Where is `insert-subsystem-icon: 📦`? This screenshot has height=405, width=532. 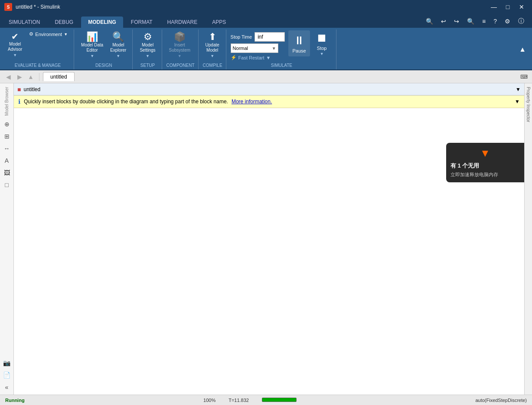
insert-subsystem-icon: 📦 is located at coordinates (180, 37).